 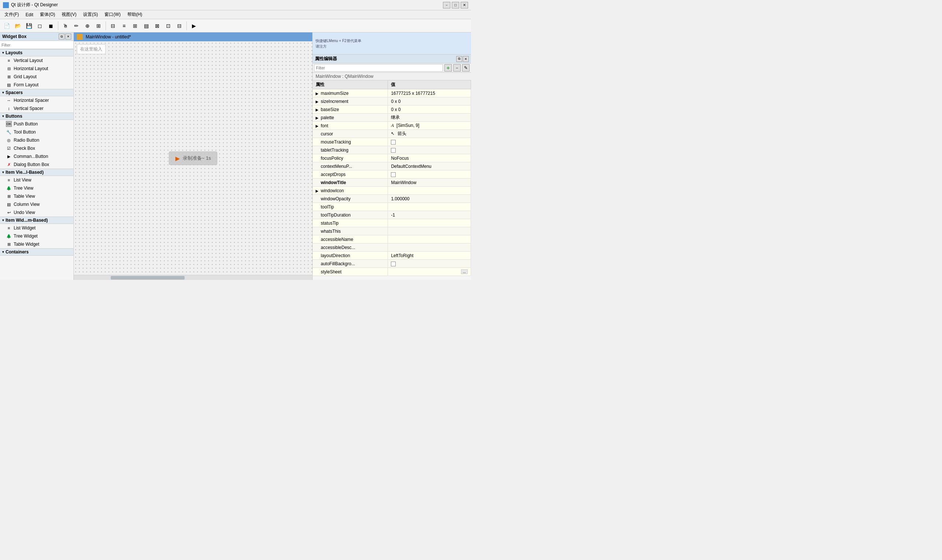 What do you see at coordinates (91, 49) in the screenshot?
I see `canvas-input-area: 在这里输入` at bounding box center [91, 49].